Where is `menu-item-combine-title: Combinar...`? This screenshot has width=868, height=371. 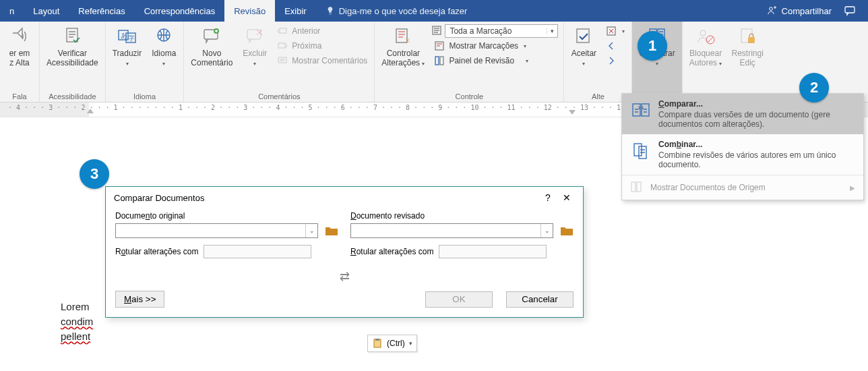
menu-item-combine-title: Combinar... is located at coordinates (757, 144).